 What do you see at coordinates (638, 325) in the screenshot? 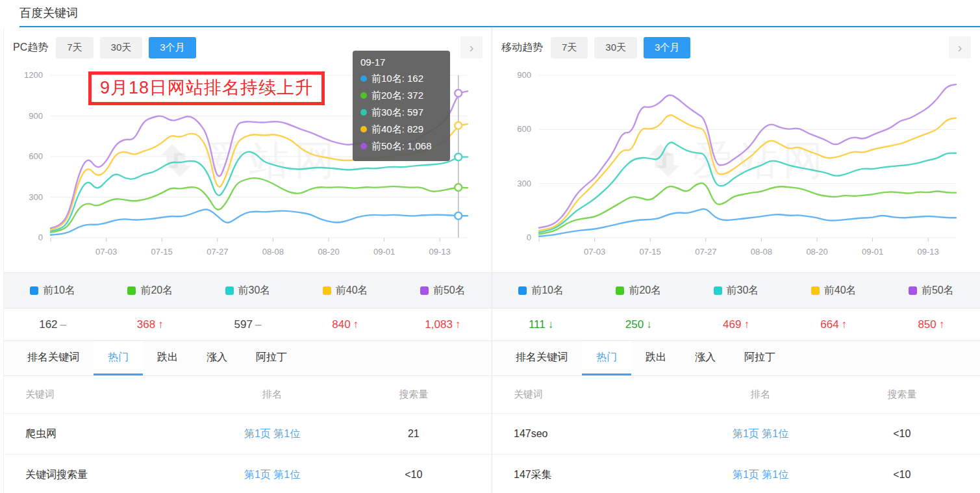
I see `summary-value: 250↓` at bounding box center [638, 325].